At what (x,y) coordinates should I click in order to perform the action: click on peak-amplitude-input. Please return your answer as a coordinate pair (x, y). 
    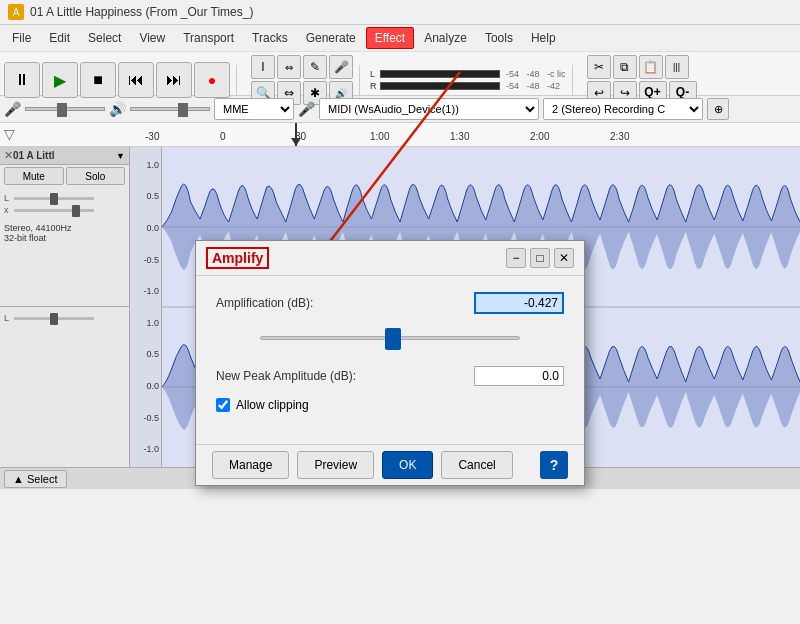
    Looking at the image, I should click on (519, 376).